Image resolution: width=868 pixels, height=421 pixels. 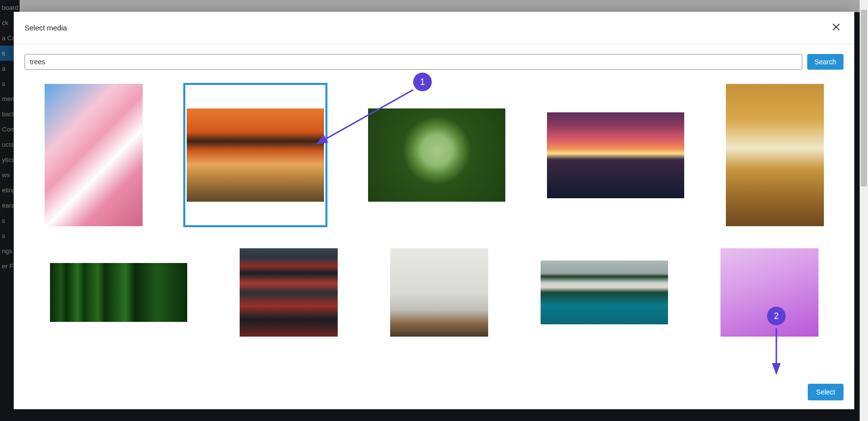 I want to click on media-thumb-autumn-avenue, so click(x=775, y=155).